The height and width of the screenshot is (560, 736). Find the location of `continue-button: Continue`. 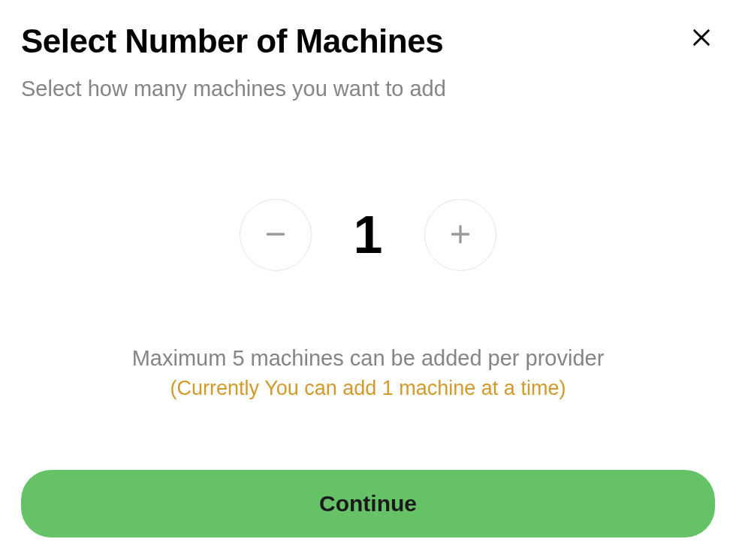

continue-button: Continue is located at coordinates (368, 504).